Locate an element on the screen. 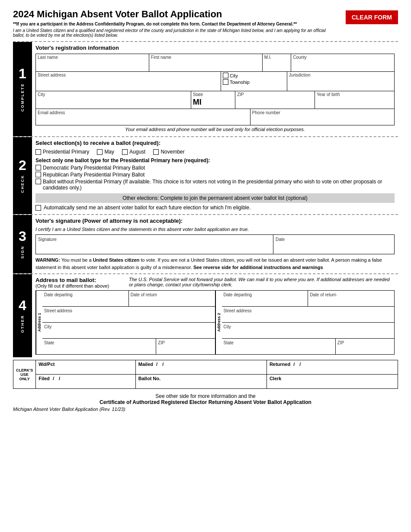 Image resolution: width=411 pixels, height=532 pixels. clerk-label: Clerk is located at coordinates (276, 378).